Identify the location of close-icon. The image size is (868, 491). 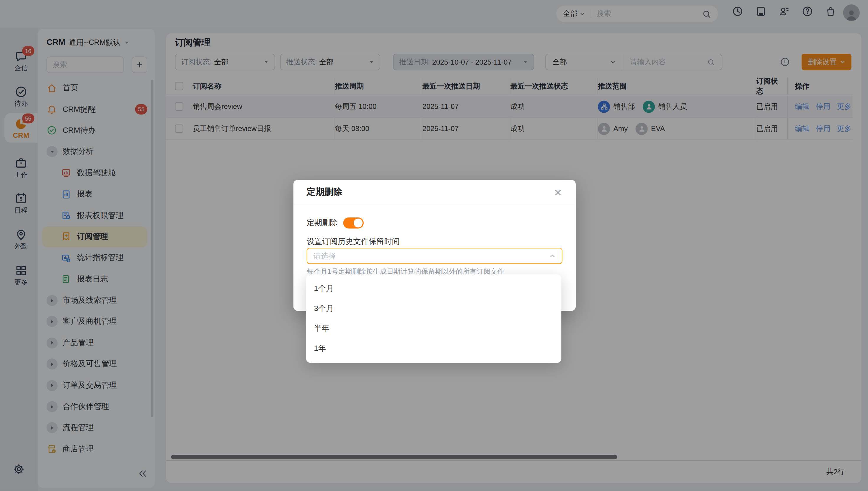
(558, 192).